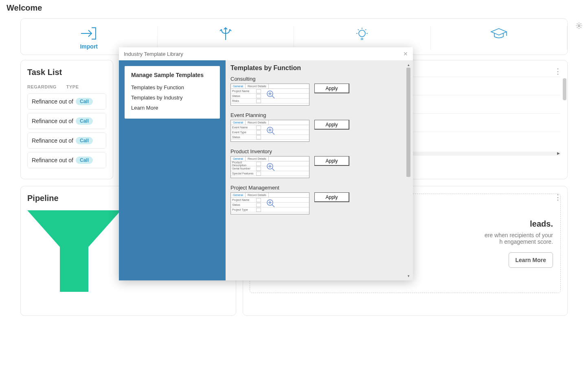 This screenshot has height=366, width=588. Describe the element at coordinates (172, 92) in the screenshot. I see `modal-nav-card: Manage Sample Templates Templates by Fun…` at that location.